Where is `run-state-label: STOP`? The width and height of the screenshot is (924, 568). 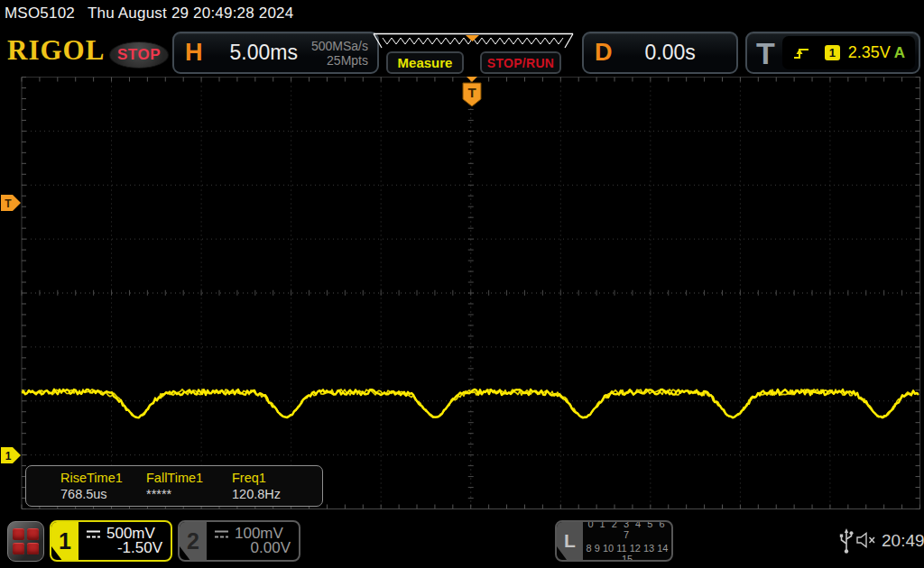 run-state-label: STOP is located at coordinates (139, 55).